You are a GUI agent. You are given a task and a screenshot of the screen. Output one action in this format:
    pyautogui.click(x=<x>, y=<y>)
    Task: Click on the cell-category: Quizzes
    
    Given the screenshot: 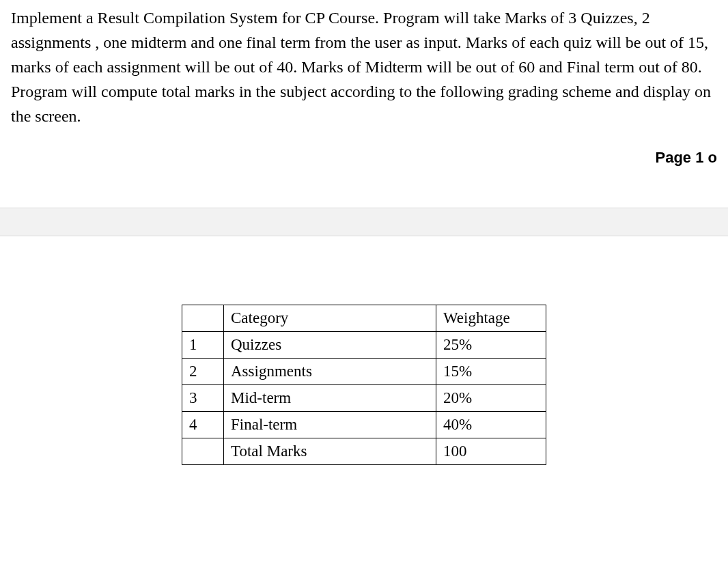 What is the action you would take?
    pyautogui.click(x=331, y=346)
    